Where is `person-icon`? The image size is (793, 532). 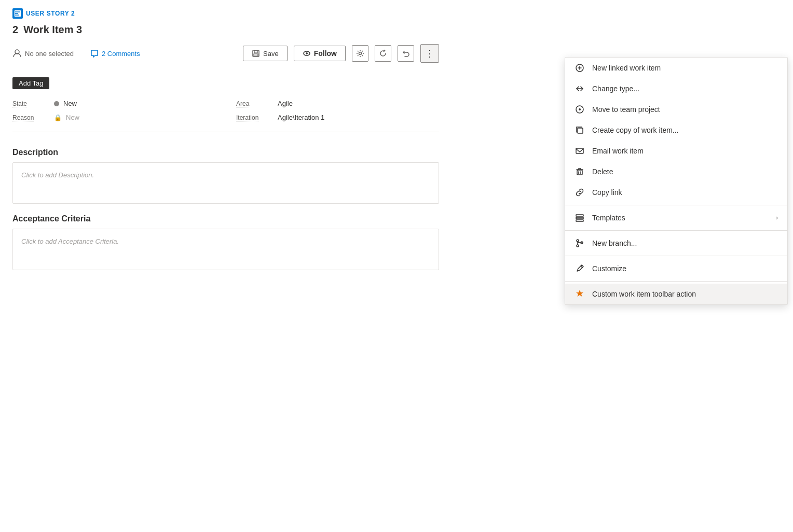 person-icon is located at coordinates (17, 53).